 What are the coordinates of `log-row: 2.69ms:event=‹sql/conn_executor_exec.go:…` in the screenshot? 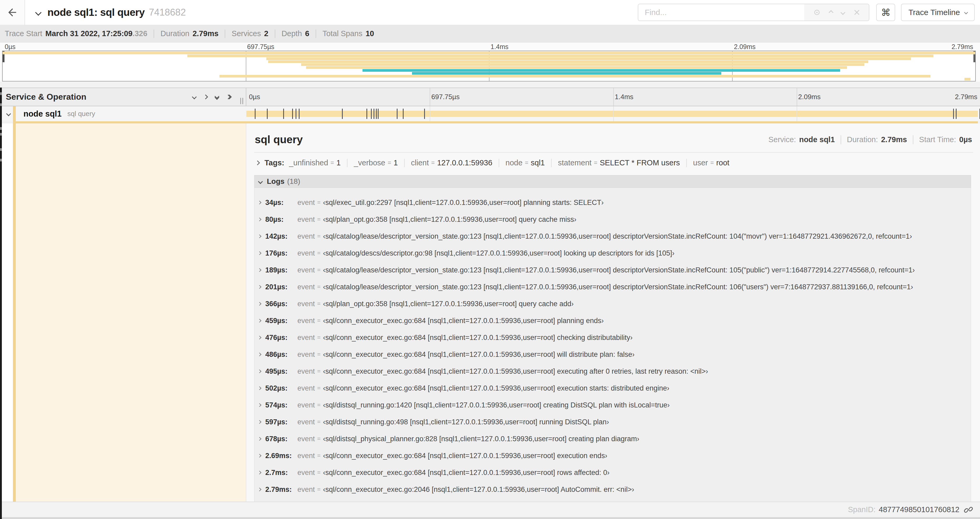 It's located at (615, 456).